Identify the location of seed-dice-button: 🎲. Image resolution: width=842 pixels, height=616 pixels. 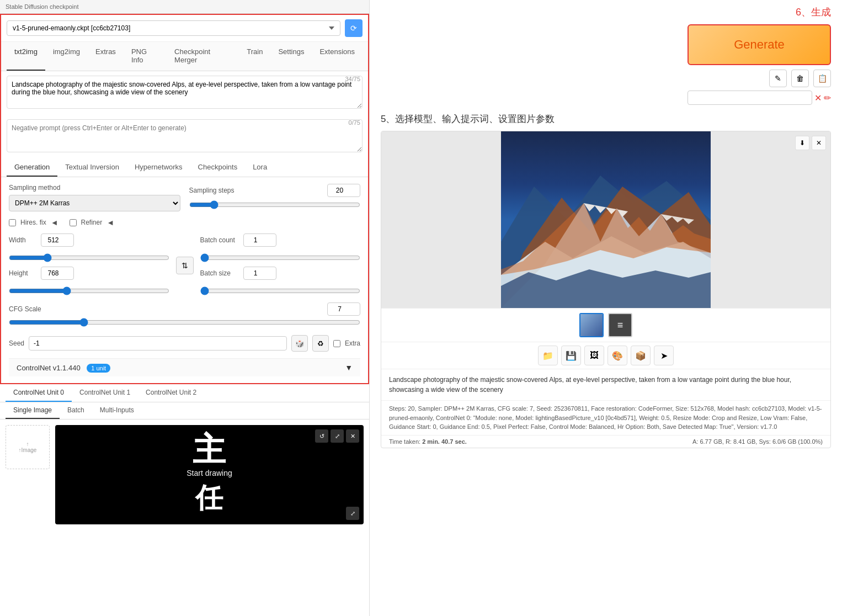
(300, 343).